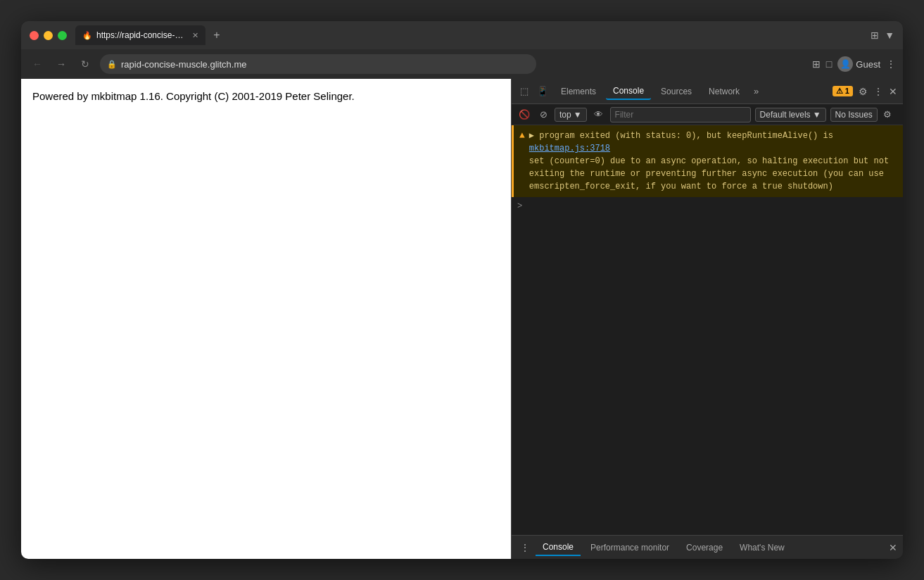 Image resolution: width=924 pixels, height=580 pixels. I want to click on bottom-menu-icon: ⋮, so click(525, 548).